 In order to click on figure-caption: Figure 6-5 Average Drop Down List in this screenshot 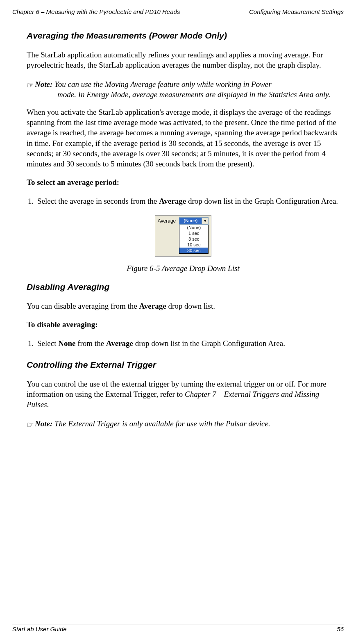, I will do `click(183, 269)`.